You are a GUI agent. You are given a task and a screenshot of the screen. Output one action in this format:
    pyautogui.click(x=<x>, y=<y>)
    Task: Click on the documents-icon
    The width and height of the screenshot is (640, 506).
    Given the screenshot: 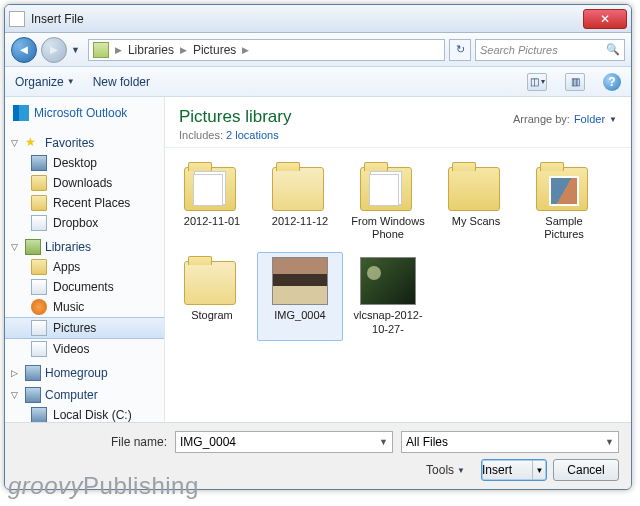 What is the action you would take?
    pyautogui.click(x=39, y=287)
    